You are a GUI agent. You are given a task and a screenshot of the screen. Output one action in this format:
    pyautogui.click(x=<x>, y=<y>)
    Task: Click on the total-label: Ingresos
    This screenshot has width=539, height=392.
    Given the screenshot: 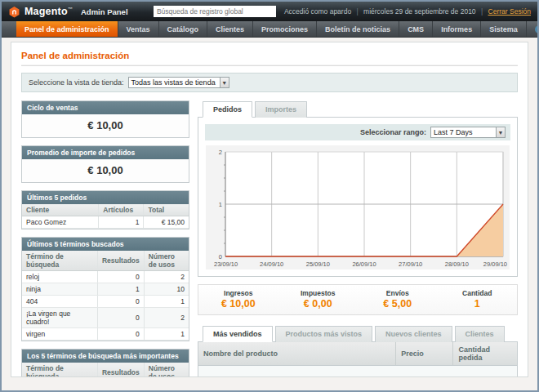 What is the action you would take?
    pyautogui.click(x=238, y=293)
    